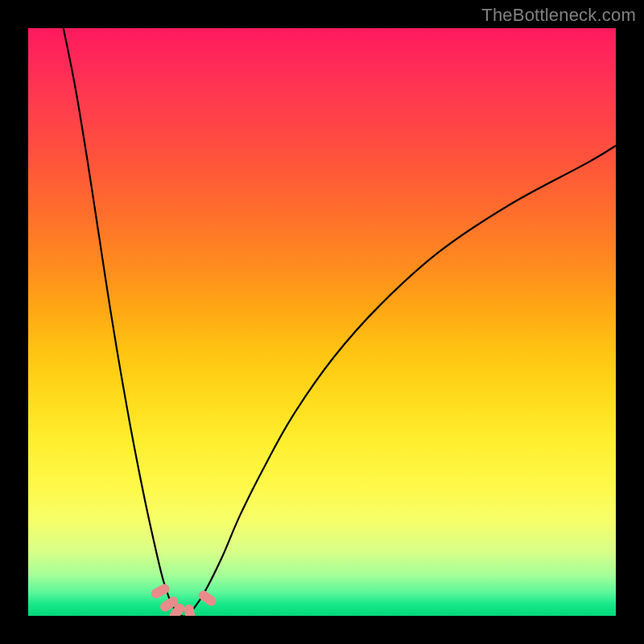 The height and width of the screenshot is (644, 644). I want to click on watermark-text: TheBottleneck.com, so click(559, 15).